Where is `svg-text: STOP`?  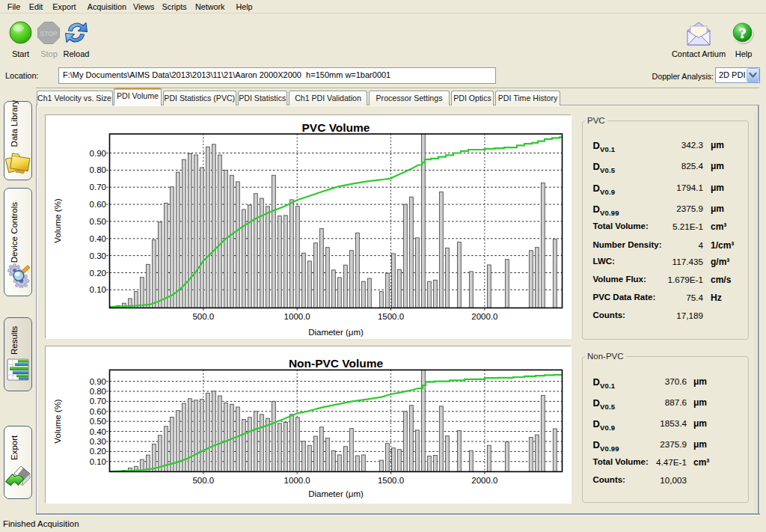 svg-text: STOP is located at coordinates (49, 34).